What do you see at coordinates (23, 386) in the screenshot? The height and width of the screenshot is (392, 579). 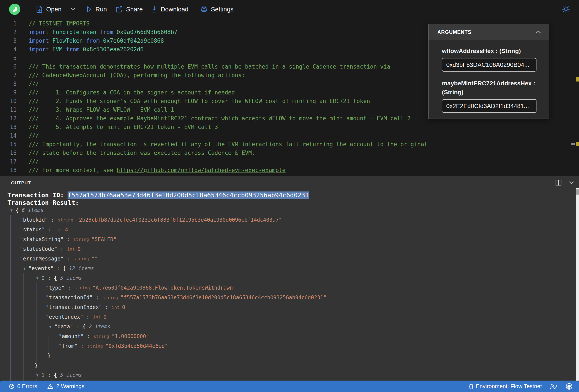 I see `errors-status: 0 Errors` at bounding box center [23, 386].